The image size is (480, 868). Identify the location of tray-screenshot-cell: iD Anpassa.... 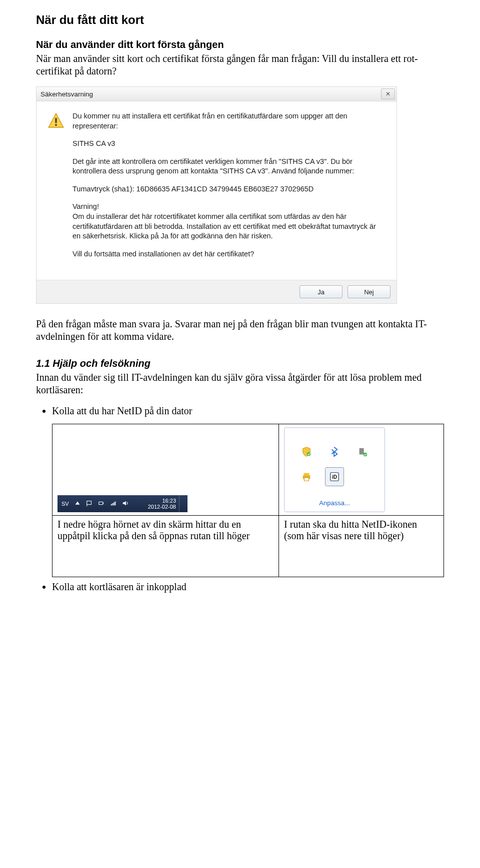
(362, 470).